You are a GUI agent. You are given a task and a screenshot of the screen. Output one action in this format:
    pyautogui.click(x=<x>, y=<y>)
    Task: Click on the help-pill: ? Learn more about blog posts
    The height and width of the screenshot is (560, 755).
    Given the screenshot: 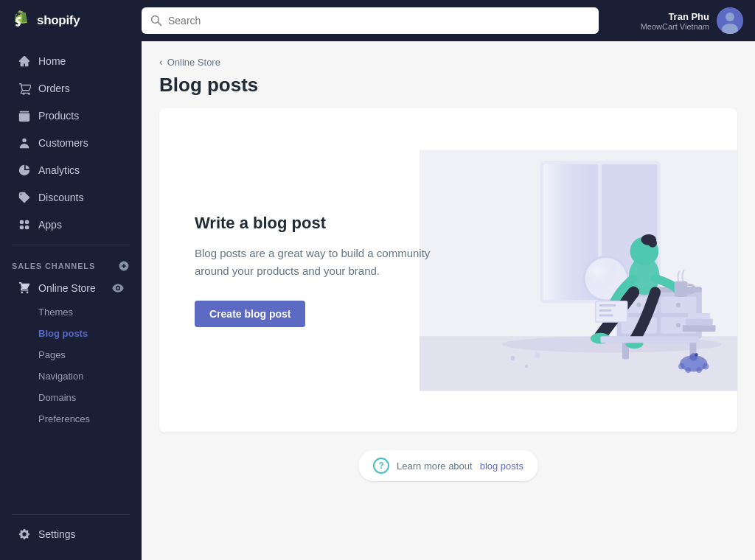 What is the action you would take?
    pyautogui.click(x=448, y=466)
    